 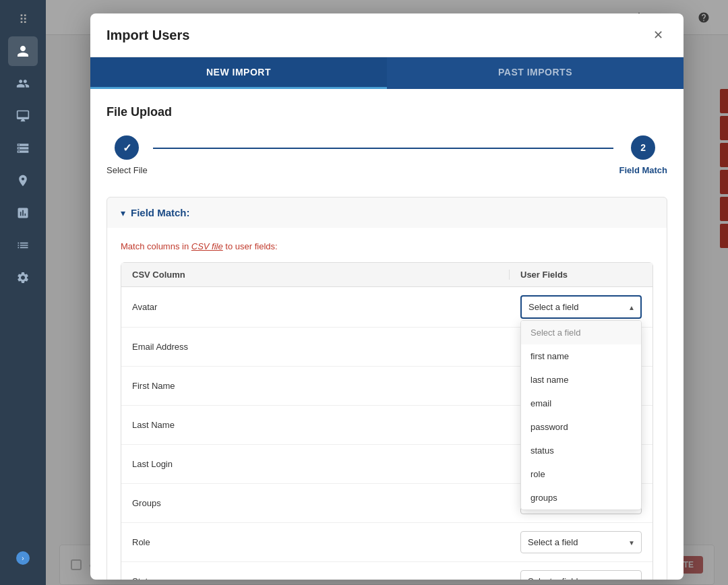 I want to click on dropdown-option-email: email, so click(x=581, y=403).